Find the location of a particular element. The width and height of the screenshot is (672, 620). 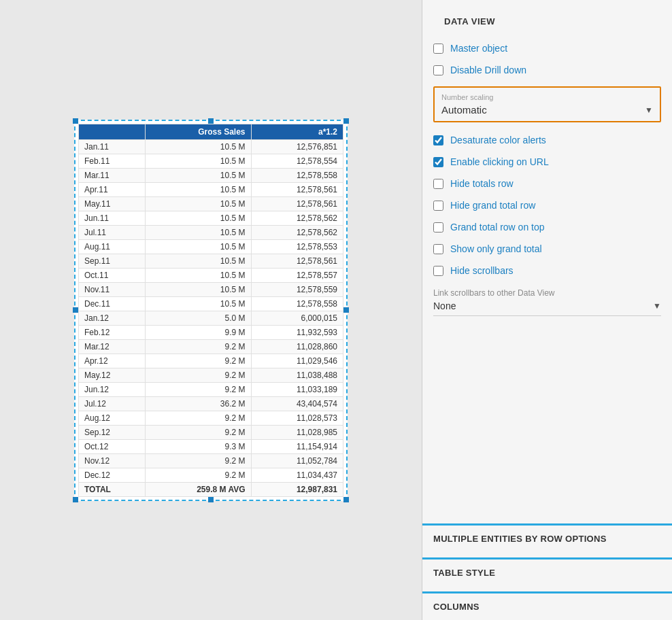

hide-grand-total-row-checkbox is located at coordinates (438, 205).